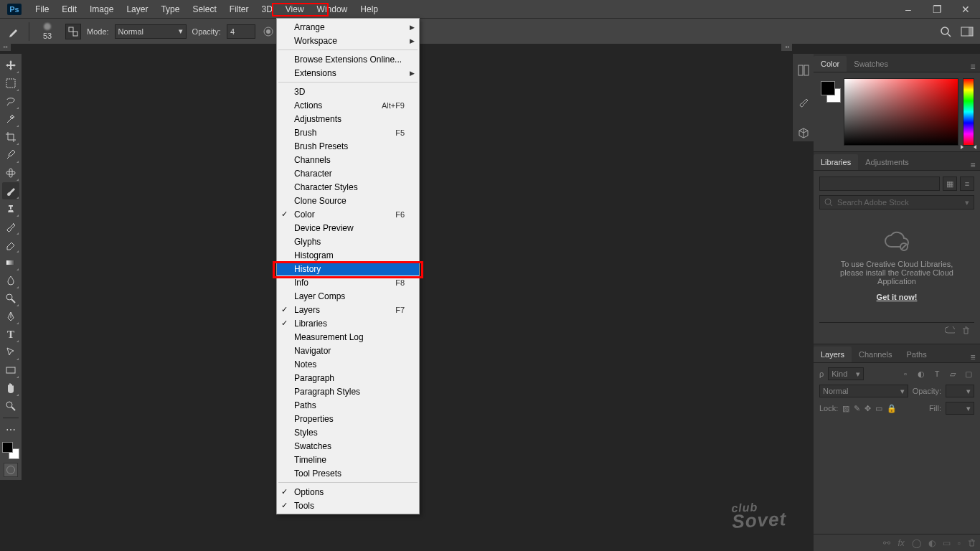 The image size is (980, 551). What do you see at coordinates (204, 9) in the screenshot?
I see `menu-select: Select` at bounding box center [204, 9].